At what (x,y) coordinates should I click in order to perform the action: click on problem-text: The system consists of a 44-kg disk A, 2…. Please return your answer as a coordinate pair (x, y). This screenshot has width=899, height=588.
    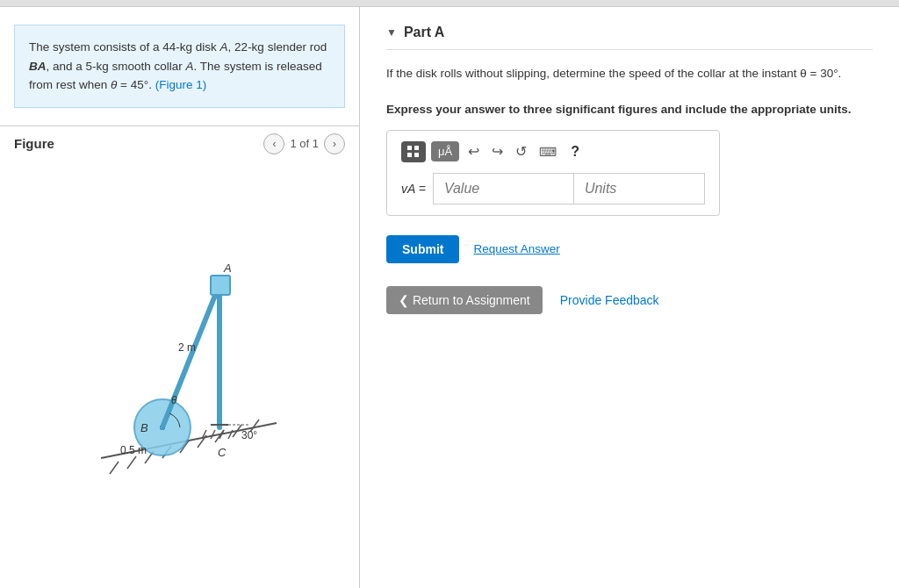
    Looking at the image, I should click on (177, 66).